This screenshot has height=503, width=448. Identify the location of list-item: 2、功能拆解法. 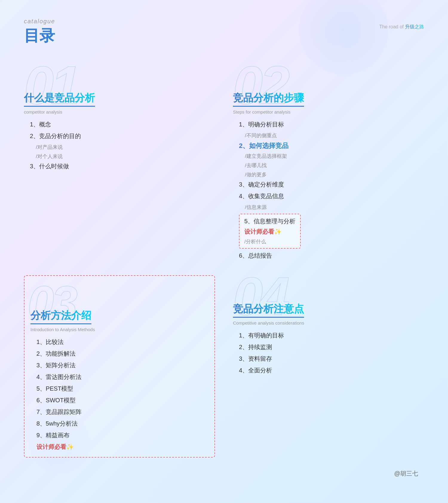
(122, 354).